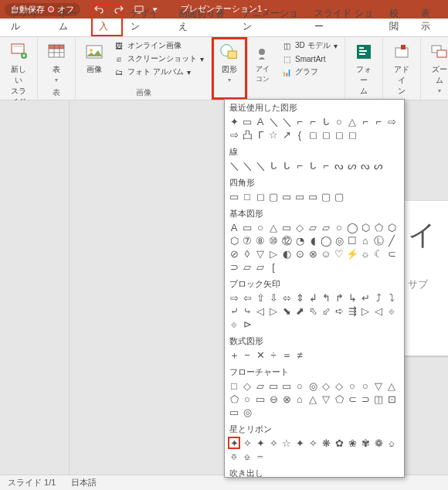 The image size is (448, 490). What do you see at coordinates (326, 240) in the screenshot?
I see `shape-item: ◯` at bounding box center [326, 240].